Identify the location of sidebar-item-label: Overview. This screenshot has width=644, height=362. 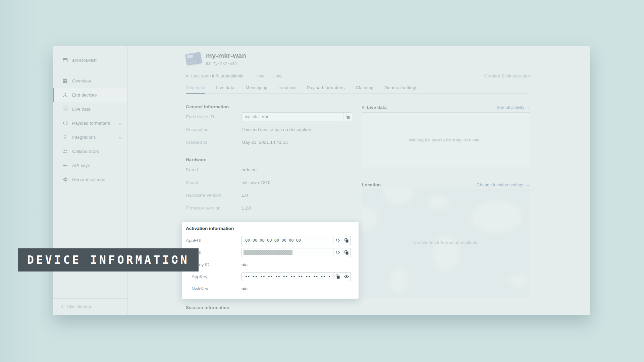
(82, 81).